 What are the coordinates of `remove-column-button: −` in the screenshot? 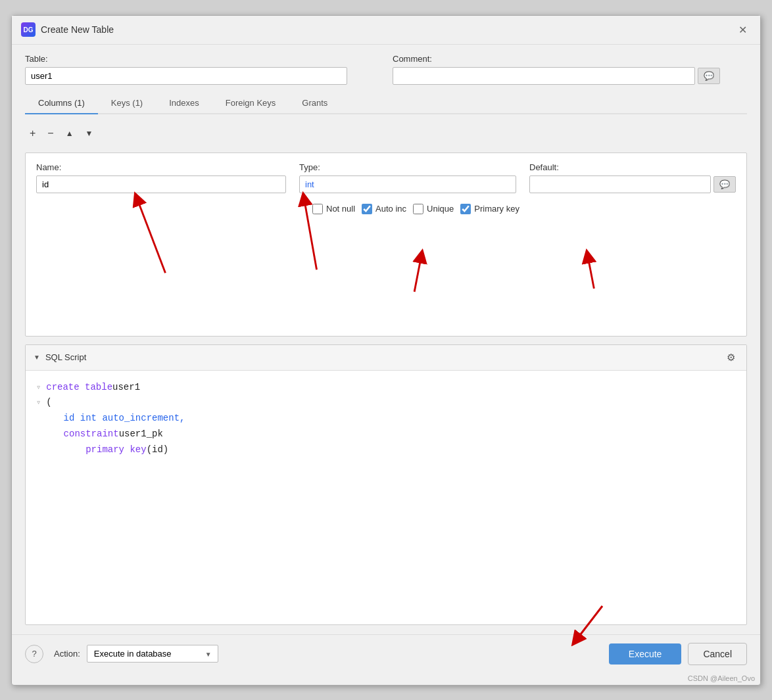 It's located at (50, 133).